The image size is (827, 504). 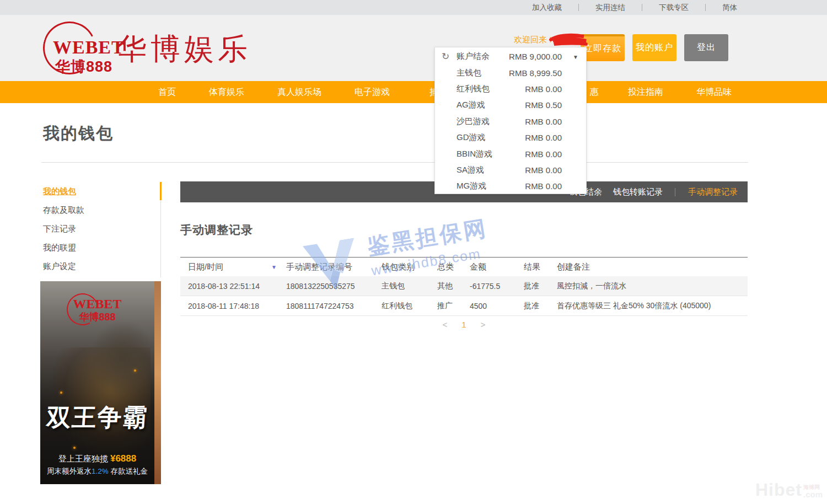 I want to click on sidebar-item-my-wallet: 我的钱包, so click(x=98, y=191).